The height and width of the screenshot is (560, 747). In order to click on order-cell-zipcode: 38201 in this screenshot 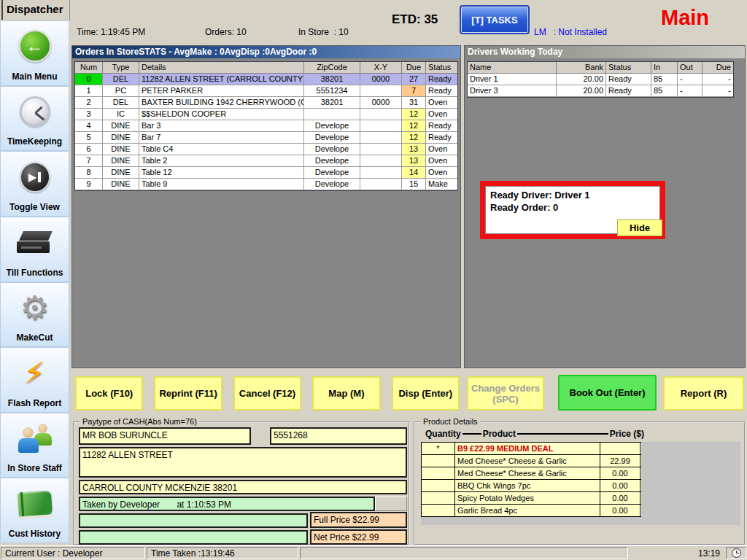, I will do `click(333, 102)`.